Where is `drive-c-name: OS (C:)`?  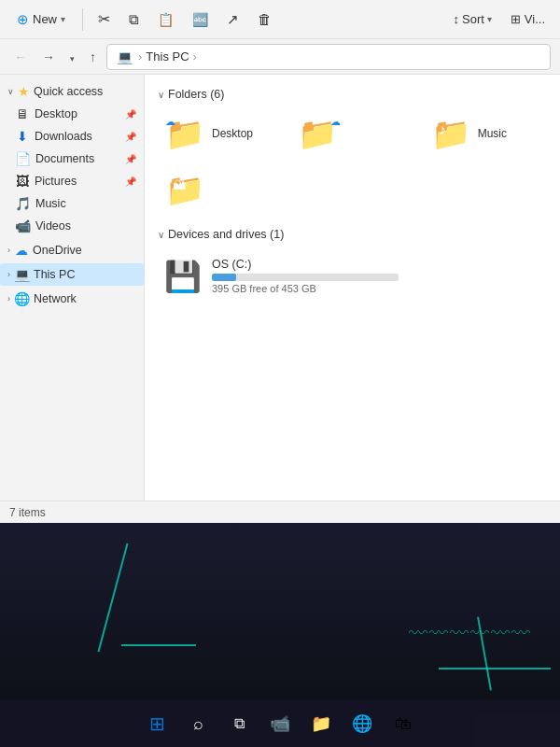 drive-c-name: OS (C:) is located at coordinates (377, 264).